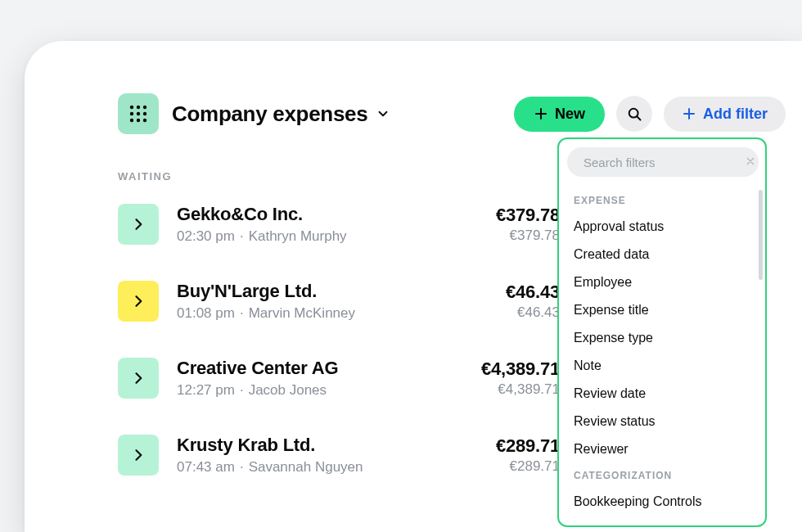  Describe the element at coordinates (533, 292) in the screenshot. I see `row-amount-primary: €46.43` at that location.